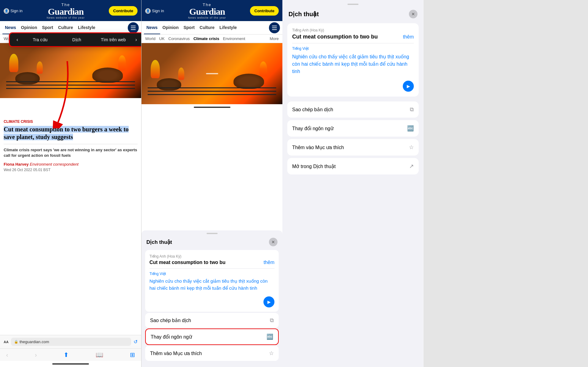 This screenshot has width=588, height=367. I want to click on browser-aa-1: AA, so click(6, 342).